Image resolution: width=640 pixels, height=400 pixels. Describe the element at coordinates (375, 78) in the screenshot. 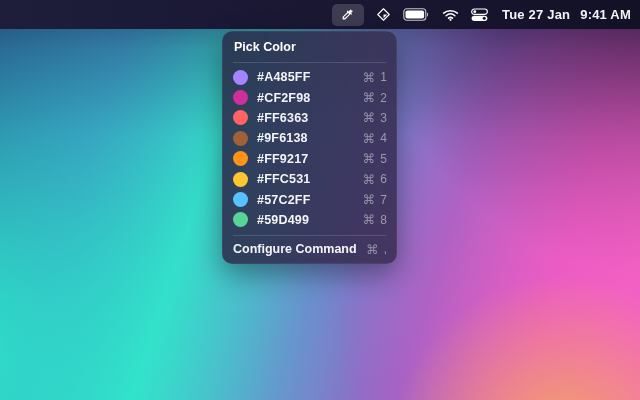

I see `shortcut-hint: ⌘1` at that location.